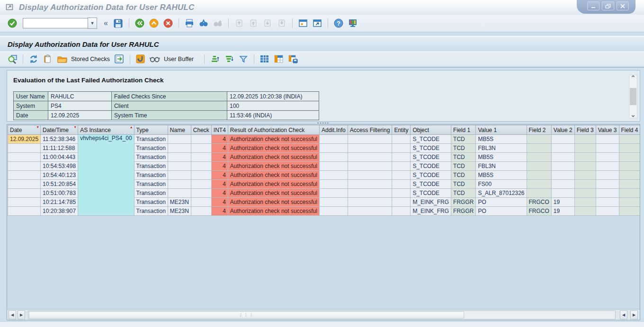  I want to click on column-header-object: Object, so click(431, 130).